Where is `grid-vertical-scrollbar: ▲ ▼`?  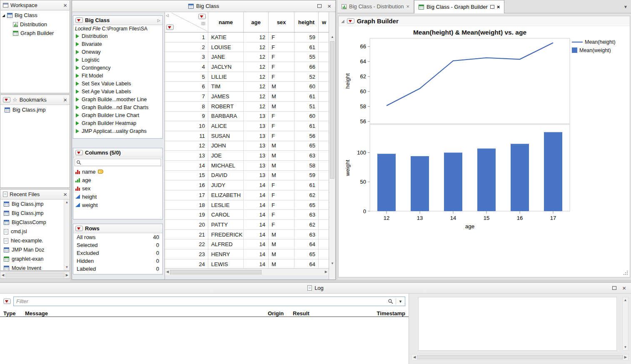 grid-vertical-scrollbar: ▲ ▼ is located at coordinates (332, 146).